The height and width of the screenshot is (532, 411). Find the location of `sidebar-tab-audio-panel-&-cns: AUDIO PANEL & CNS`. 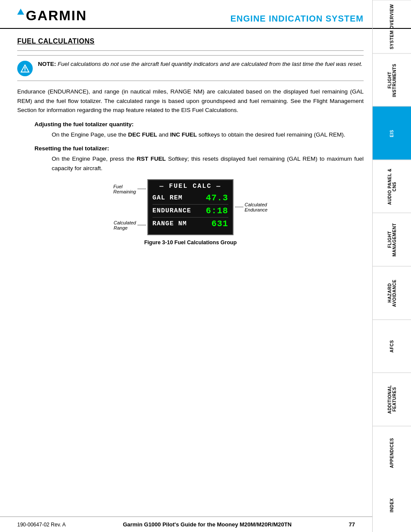

sidebar-tab-audio-panel-&-cns: AUDIO PANEL & CNS is located at coordinates (392, 187).